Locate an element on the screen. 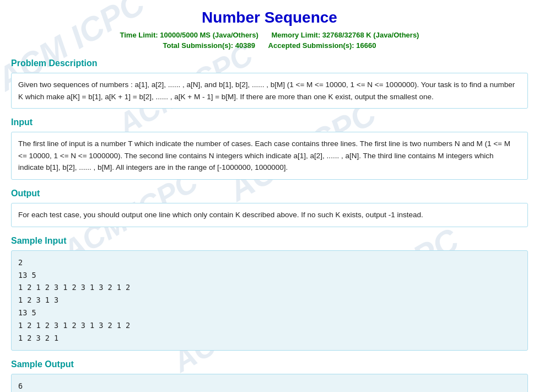  sample-output-title: Sample Output is located at coordinates (270, 364).